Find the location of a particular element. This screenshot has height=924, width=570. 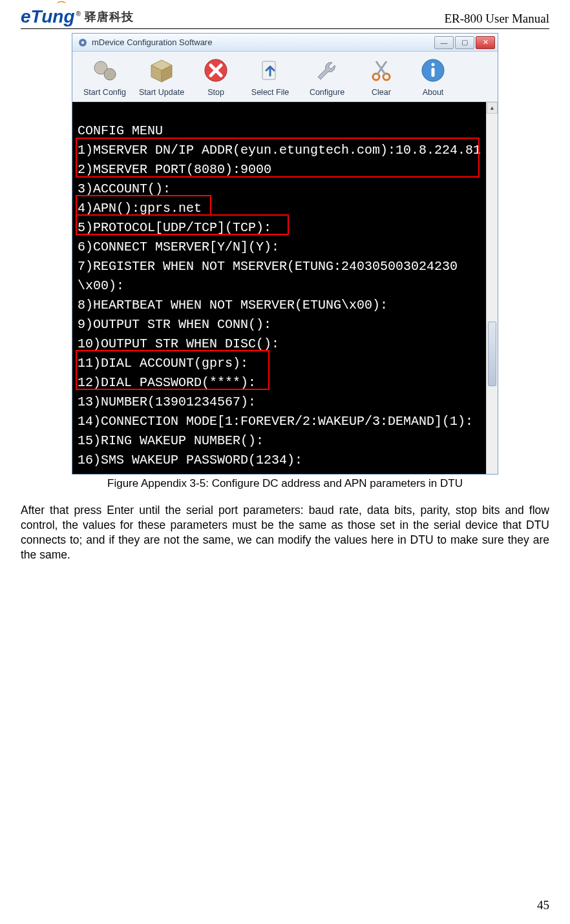

terminal-line: 4)APN():gprs.net is located at coordinates (279, 209).